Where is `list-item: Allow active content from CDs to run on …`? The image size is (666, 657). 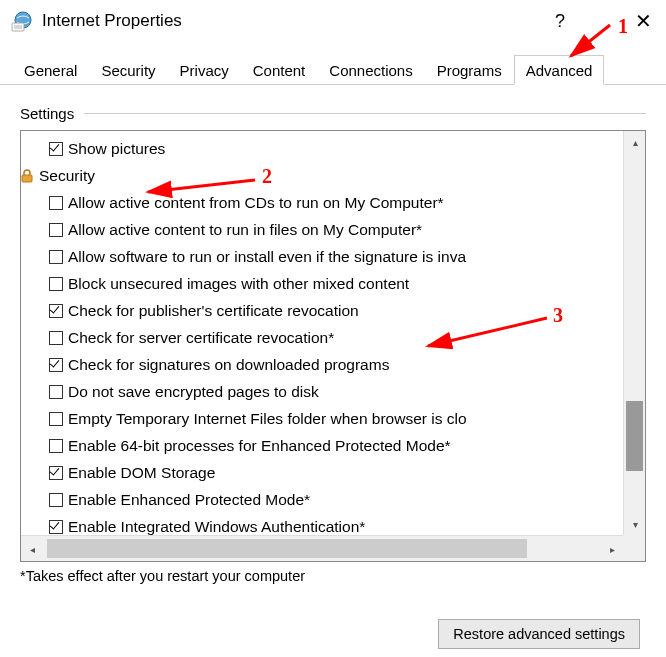
list-item: Allow active content from CDs to run on … is located at coordinates (337, 202).